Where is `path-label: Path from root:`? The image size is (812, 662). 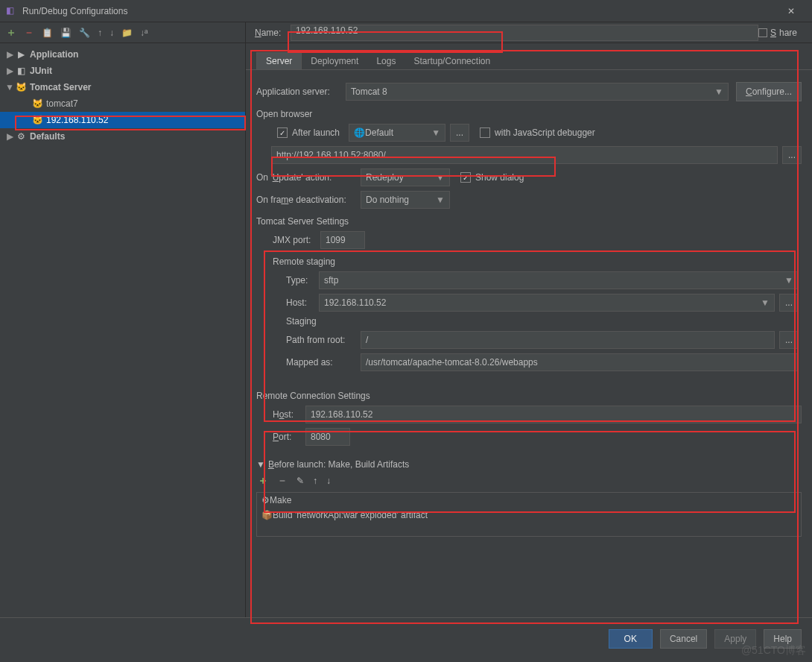 path-label: Path from root: is located at coordinates (323, 340).